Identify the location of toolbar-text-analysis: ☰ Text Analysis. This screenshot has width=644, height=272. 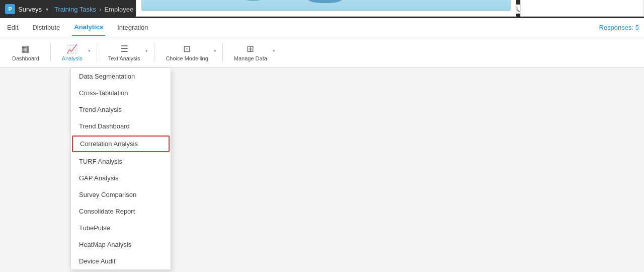
(126, 52).